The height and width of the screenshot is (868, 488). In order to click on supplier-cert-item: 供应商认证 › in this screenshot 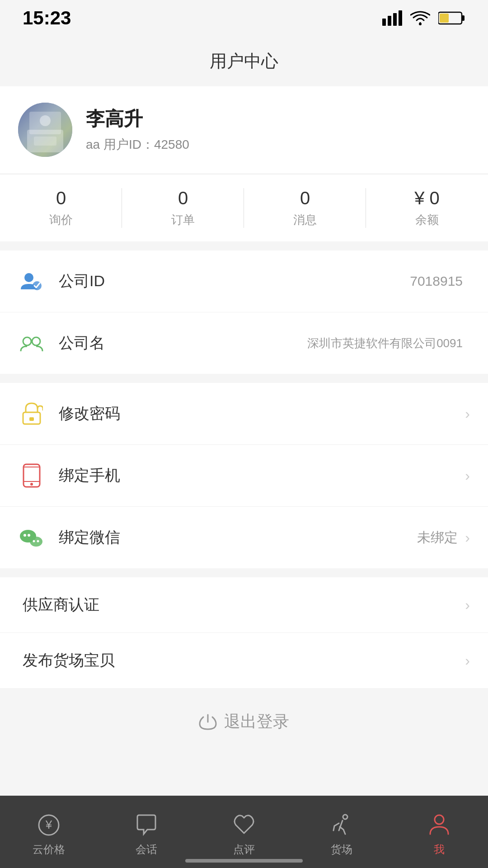, I will do `click(244, 605)`.